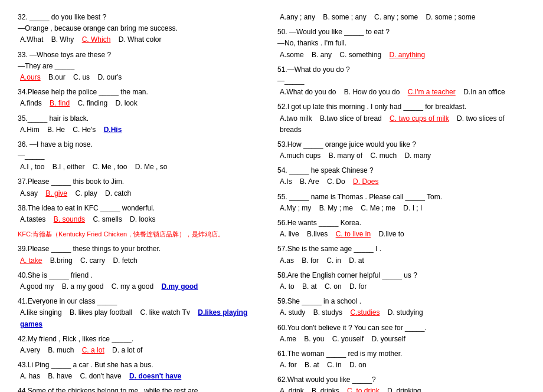 The height and width of the screenshot is (392, 543). I want to click on q44: 44.Some of the chickens belong to me , w…, so click(142, 389).